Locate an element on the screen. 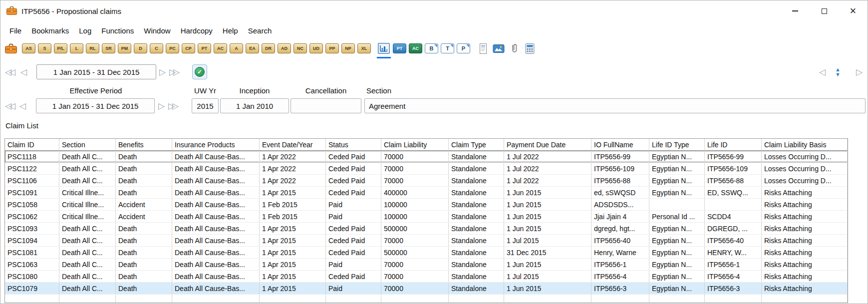 Image resolution: width=868 pixels, height=304 pixels. table-row: PSC1106Death All C...DeathDeath All Caus… is located at coordinates (426, 181).